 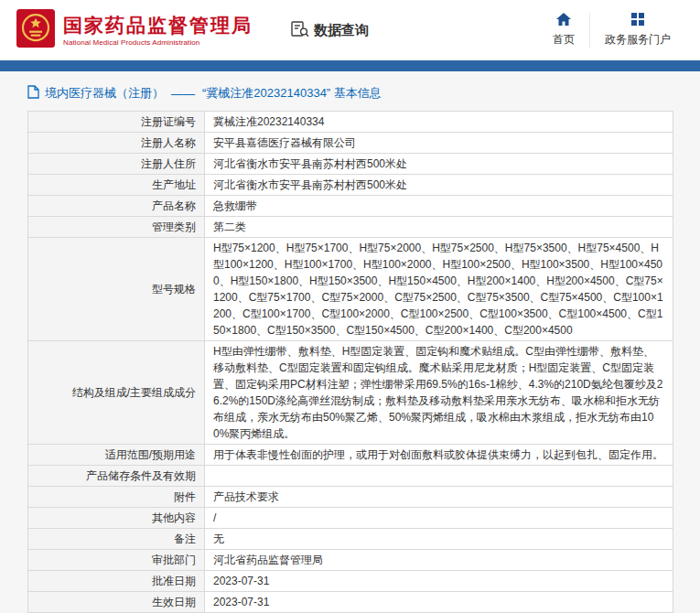 I want to click on row-label: 型号规格, so click(x=117, y=289).